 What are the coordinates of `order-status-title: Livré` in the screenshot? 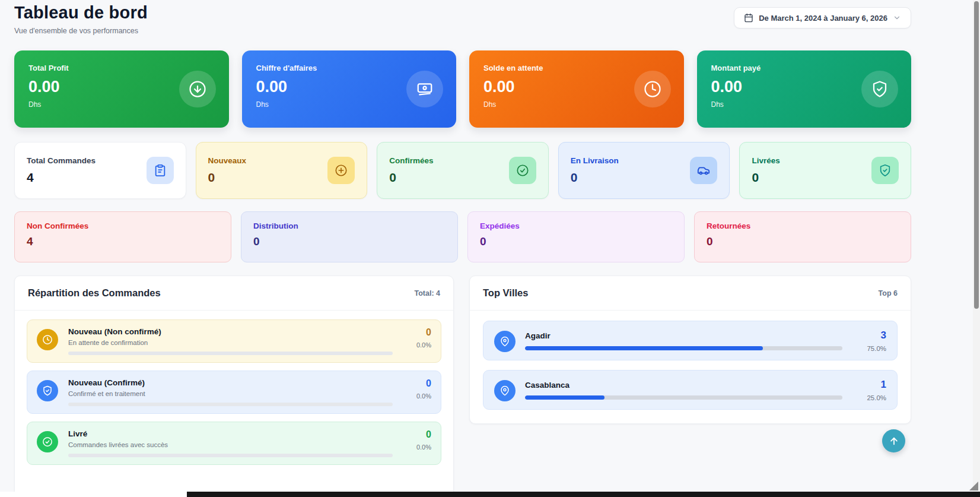 It's located at (230, 433).